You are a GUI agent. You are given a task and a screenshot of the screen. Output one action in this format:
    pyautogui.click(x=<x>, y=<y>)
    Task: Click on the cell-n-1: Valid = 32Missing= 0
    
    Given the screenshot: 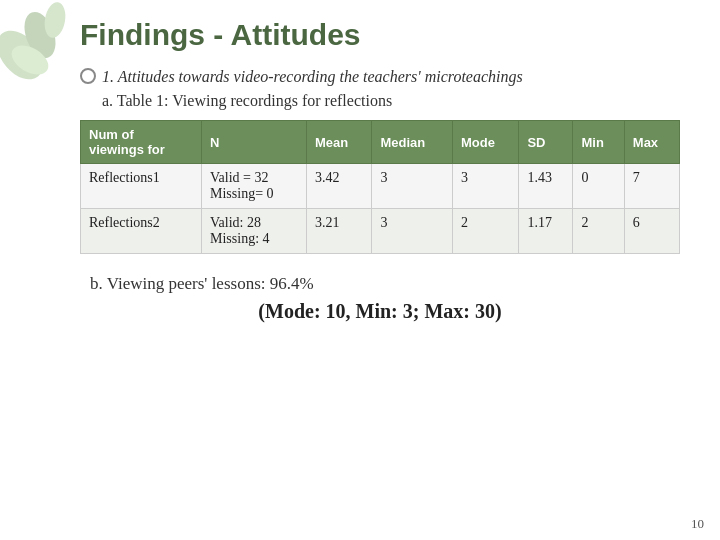 What is the action you would take?
    pyautogui.click(x=254, y=186)
    